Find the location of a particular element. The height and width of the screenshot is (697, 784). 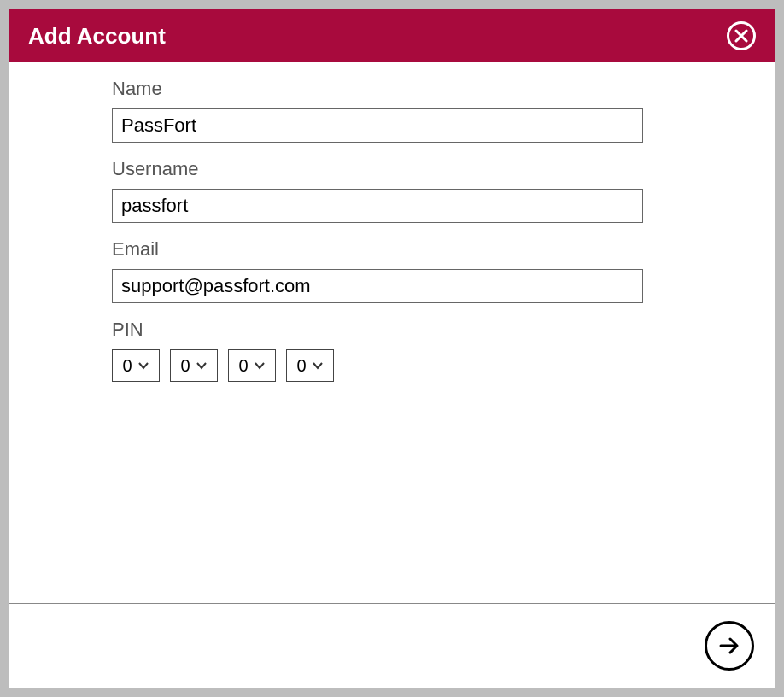

email-field-group: Email is located at coordinates (392, 271).